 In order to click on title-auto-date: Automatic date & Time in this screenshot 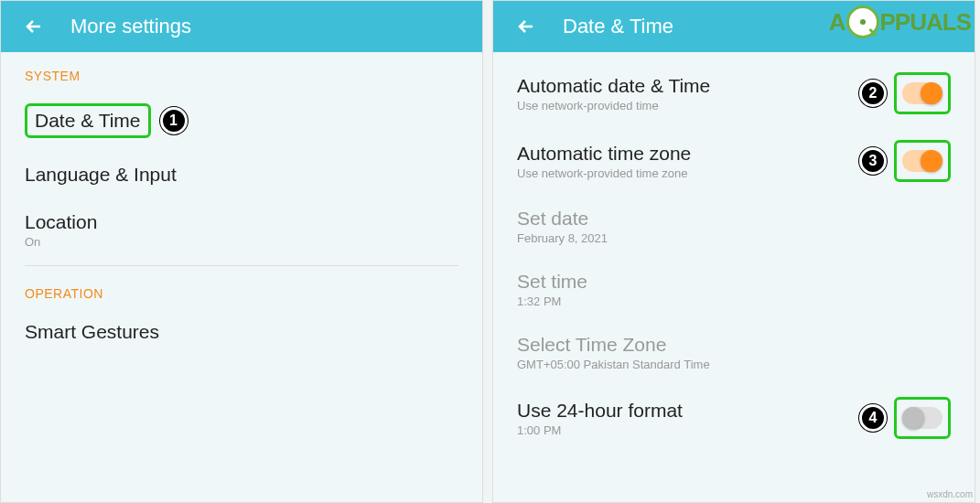, I will do `click(613, 86)`.